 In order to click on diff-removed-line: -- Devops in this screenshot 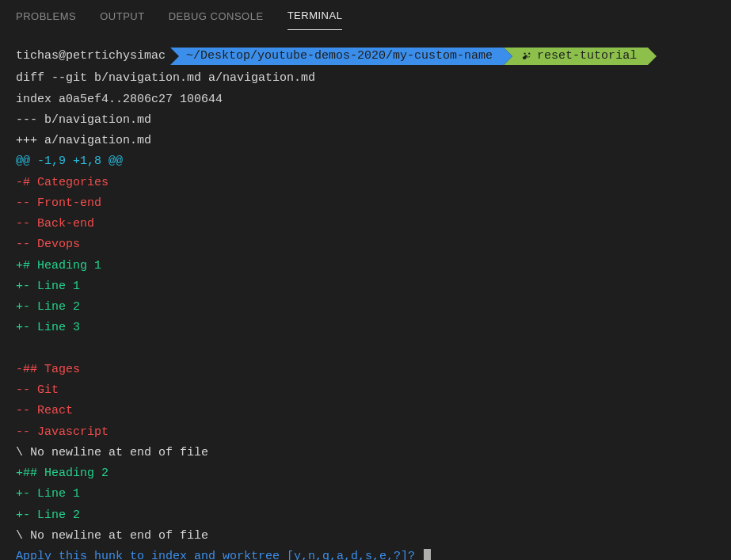, I will do `click(366, 245)`.